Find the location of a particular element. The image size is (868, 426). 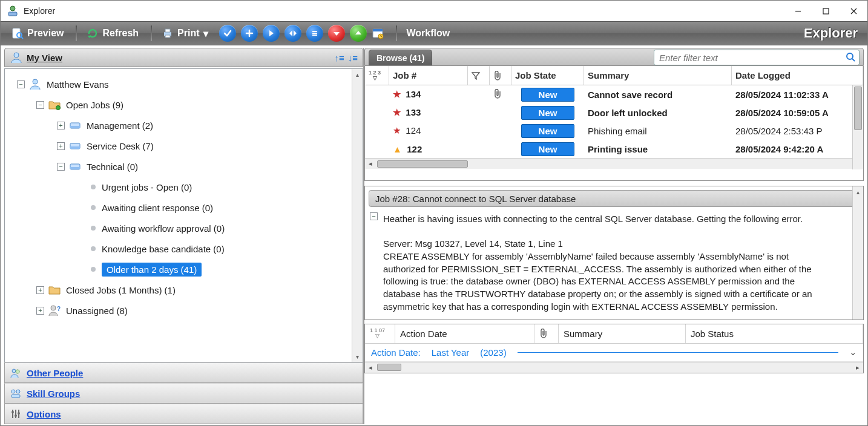

calendar-button is located at coordinates (380, 33).